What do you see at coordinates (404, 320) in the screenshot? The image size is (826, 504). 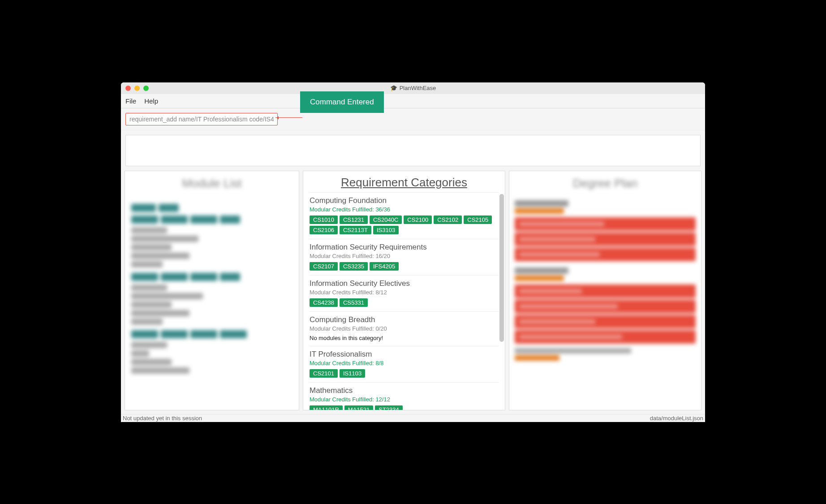 I see `category-name: Computing Breadth` at bounding box center [404, 320].